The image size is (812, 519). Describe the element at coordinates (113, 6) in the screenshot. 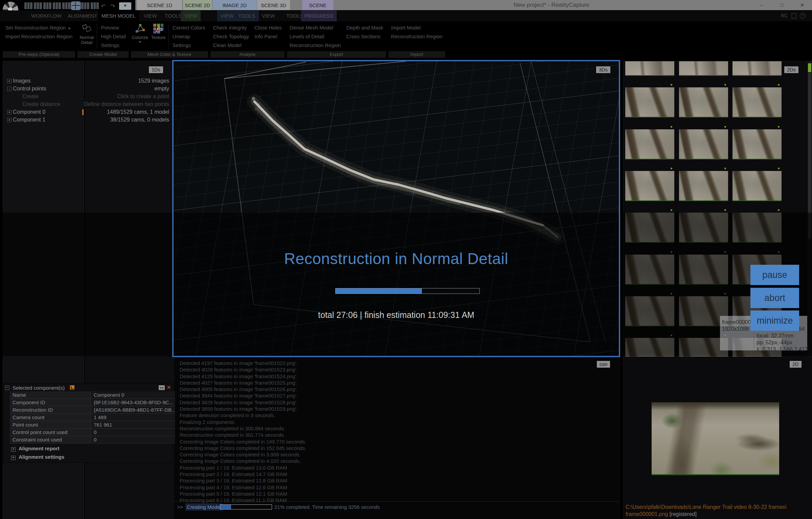

I see `redo-icon: ↷` at that location.